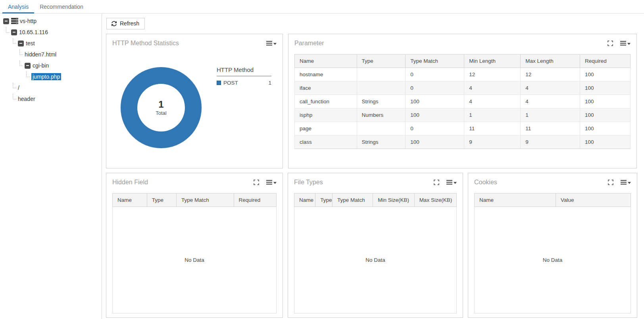 This screenshot has height=319, width=644. I want to click on tree-node-header: header, so click(51, 99).